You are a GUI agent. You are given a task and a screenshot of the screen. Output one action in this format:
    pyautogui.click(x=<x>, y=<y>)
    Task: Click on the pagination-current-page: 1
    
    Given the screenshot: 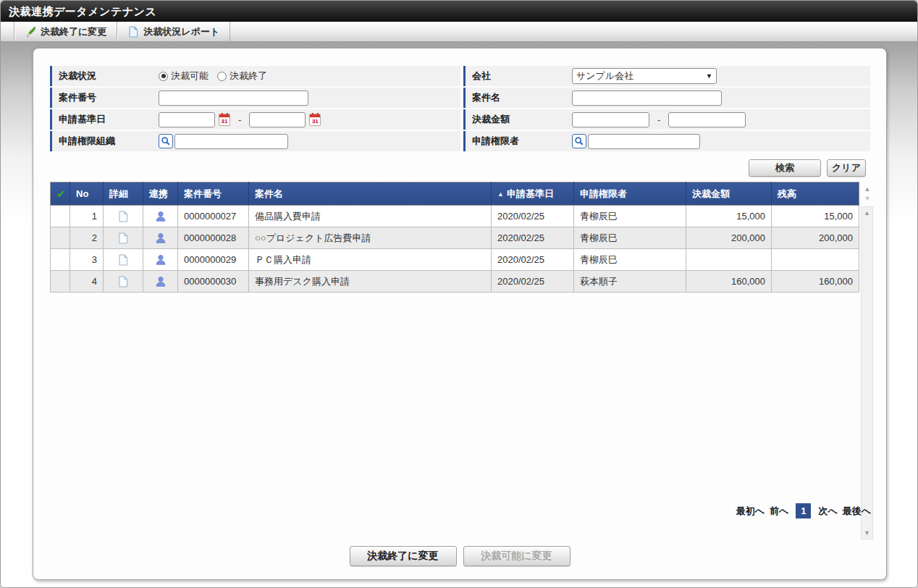 What is the action you would take?
    pyautogui.click(x=804, y=511)
    